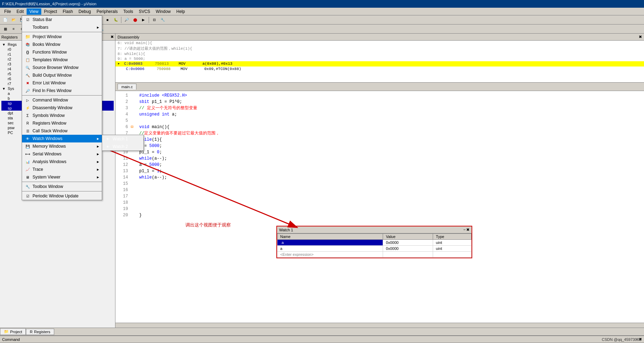 The height and width of the screenshot is (343, 644). Describe the element at coordinates (135, 20) in the screenshot. I see `toolbar-breakpoint: ⬤` at that location.